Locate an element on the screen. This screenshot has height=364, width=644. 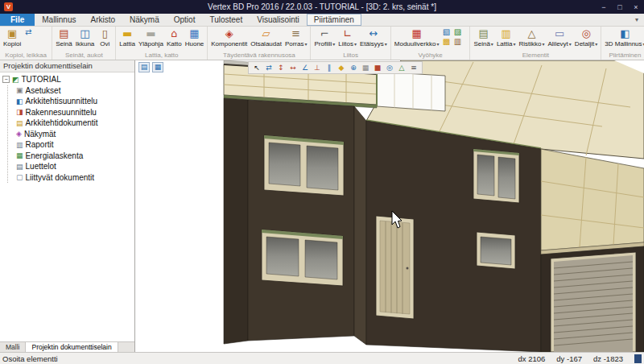
close-button: × is located at coordinates (636, 6).